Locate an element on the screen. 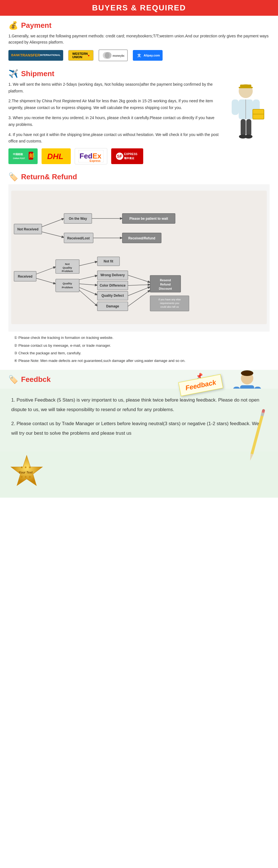 The width and height of the screenshot is (278, 868). feedback-para-1: 1. Positive Feedback (5 Stars) is very i… is located at coordinates (139, 405).